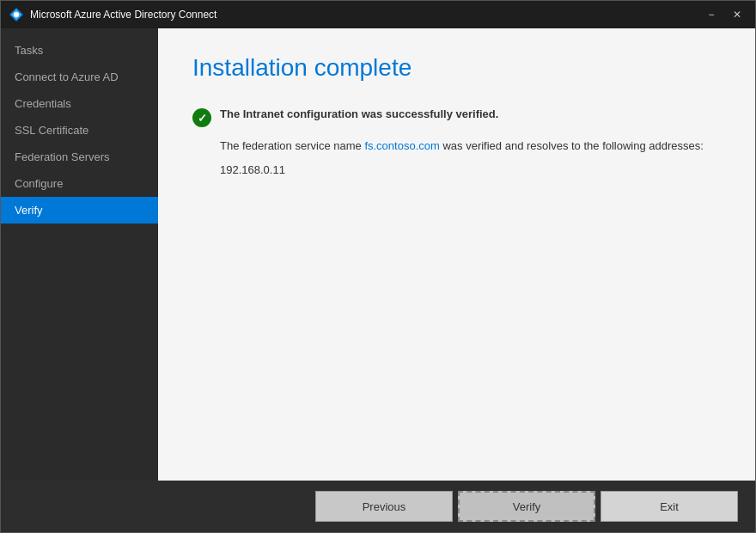 This screenshot has height=533, width=756. Describe the element at coordinates (79, 77) in the screenshot. I see `sidebar-item-connect-azure-ad: Connect to Azure AD` at that location.